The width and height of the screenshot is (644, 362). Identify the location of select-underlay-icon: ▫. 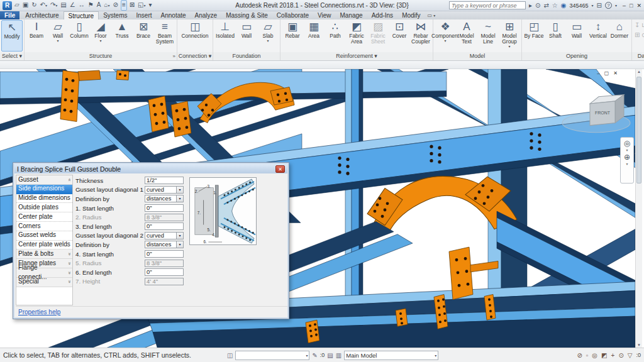
(587, 356).